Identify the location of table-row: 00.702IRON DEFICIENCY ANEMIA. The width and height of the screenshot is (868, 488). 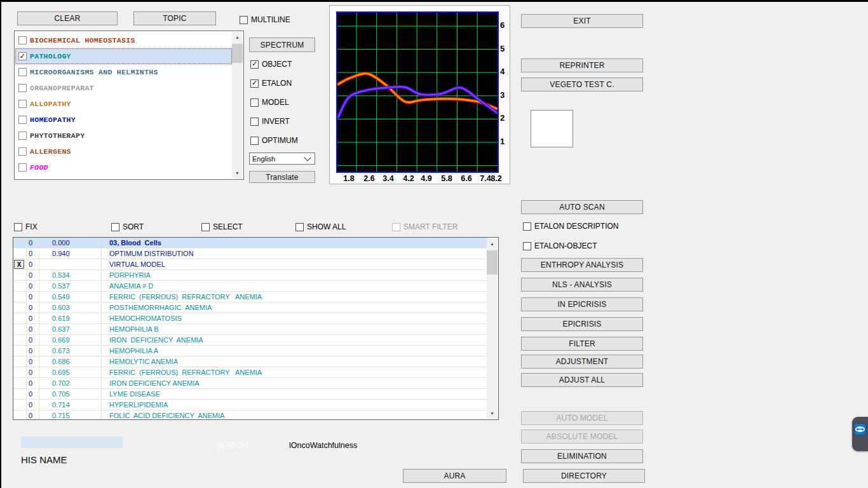
(250, 384).